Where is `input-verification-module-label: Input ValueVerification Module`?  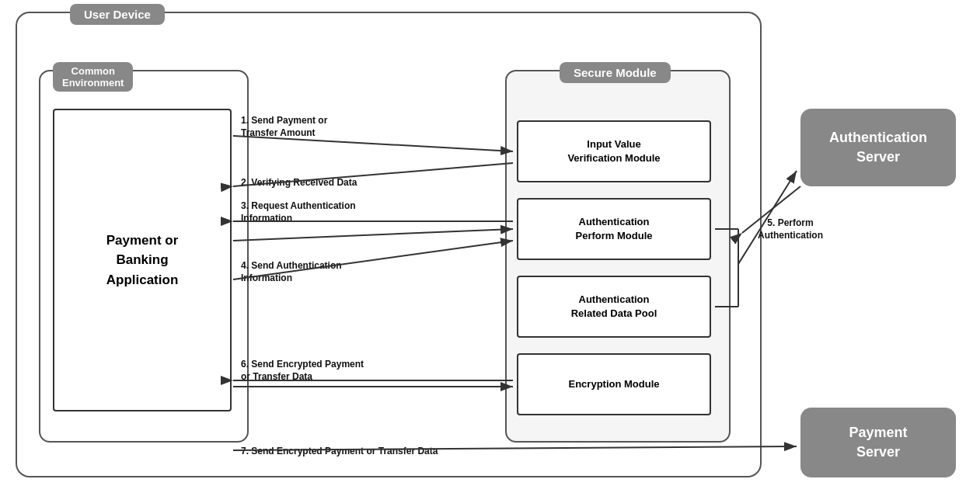
input-verification-module-label: Input ValueVerification Module is located at coordinates (614, 151).